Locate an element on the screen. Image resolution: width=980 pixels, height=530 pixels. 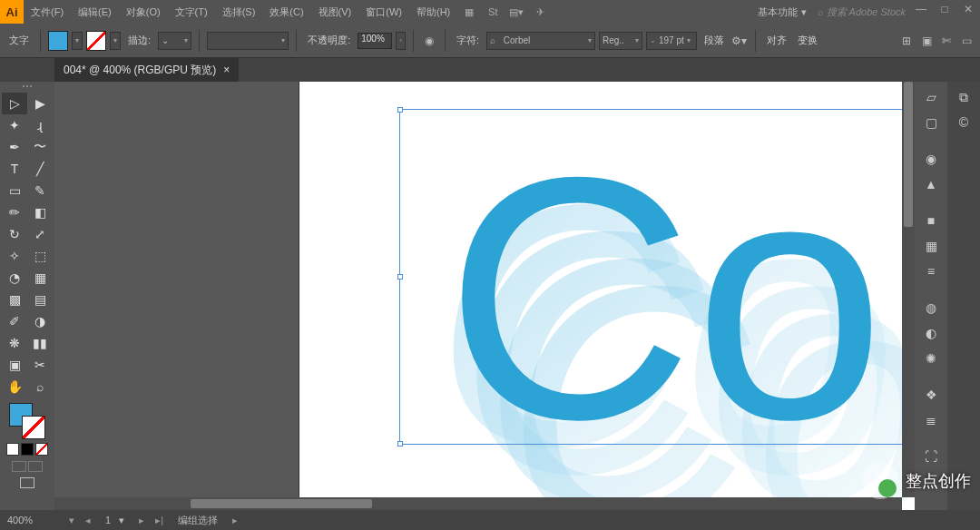
window-minimize: — is located at coordinates (921, 12).